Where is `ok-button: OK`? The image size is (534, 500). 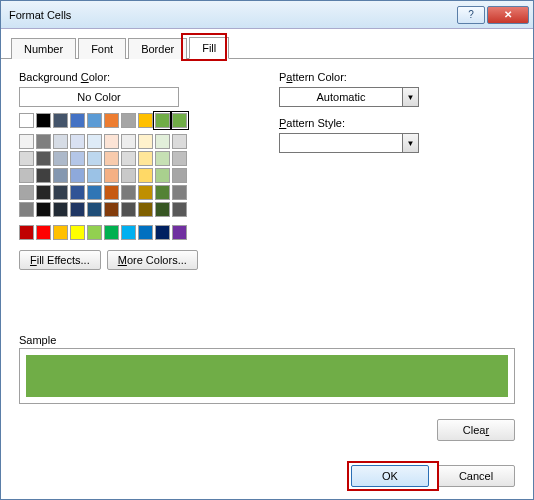 ok-button: OK is located at coordinates (390, 476).